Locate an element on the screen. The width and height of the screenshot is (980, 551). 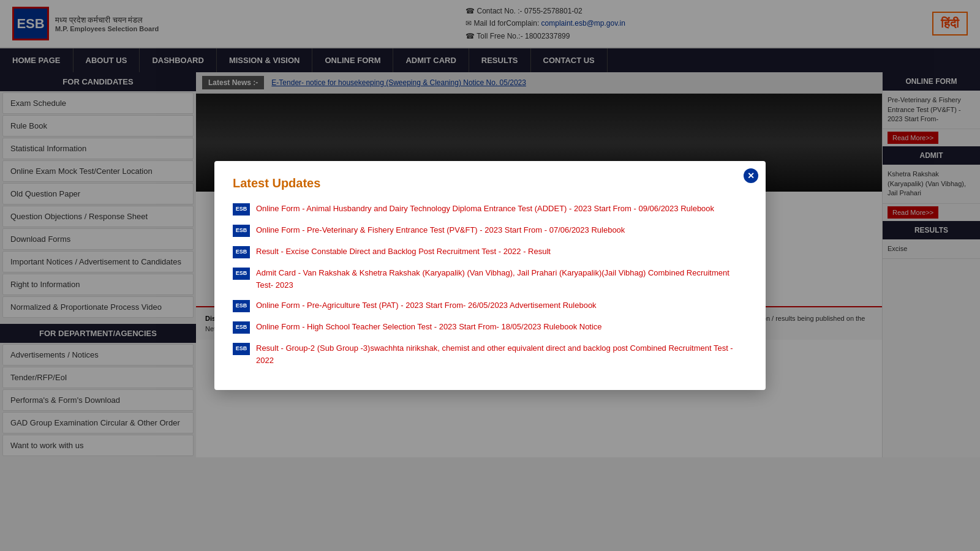
modal-item-text: Result - Group-2 (Sub Group -3)swachhta … is located at coordinates (502, 354).